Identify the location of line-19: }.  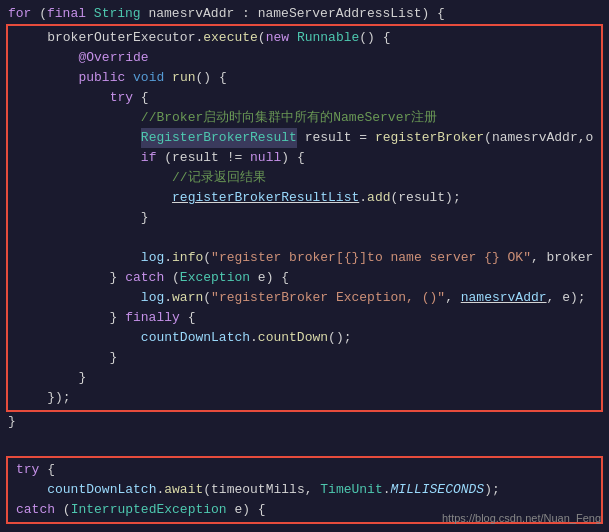
(304, 378).